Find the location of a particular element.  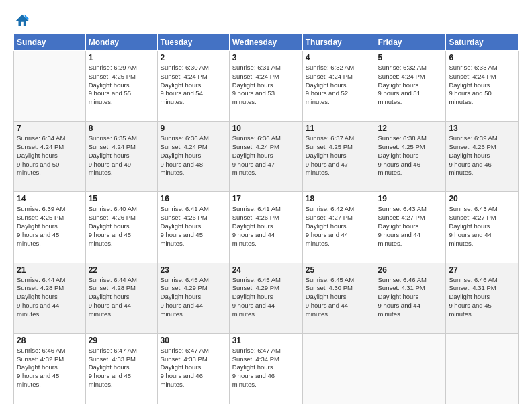

weekday-header-wednesday: Wednesday is located at coordinates (266, 43).